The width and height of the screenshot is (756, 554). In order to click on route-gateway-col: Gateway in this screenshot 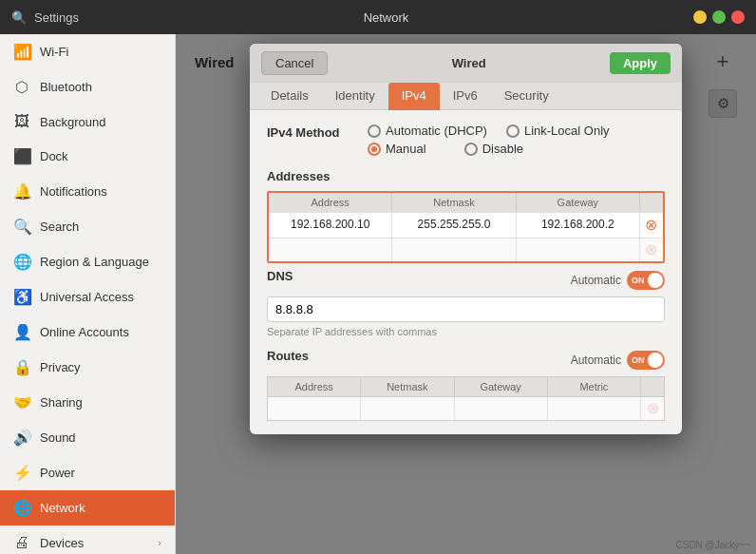, I will do `click(501, 387)`.